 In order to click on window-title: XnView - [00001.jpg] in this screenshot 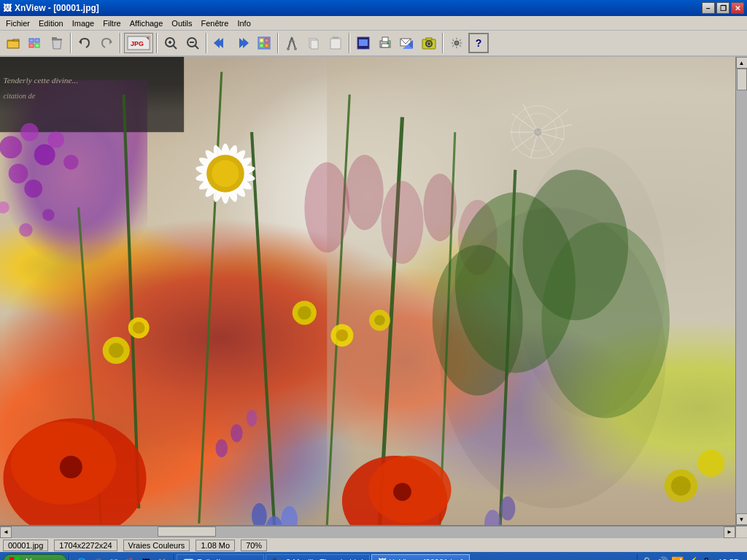, I will do `click(57, 8)`.